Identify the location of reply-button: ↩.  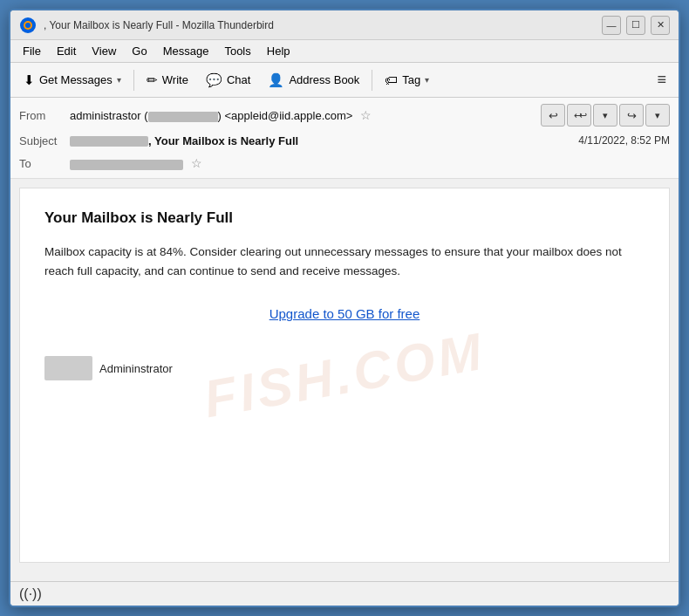
(553, 115).